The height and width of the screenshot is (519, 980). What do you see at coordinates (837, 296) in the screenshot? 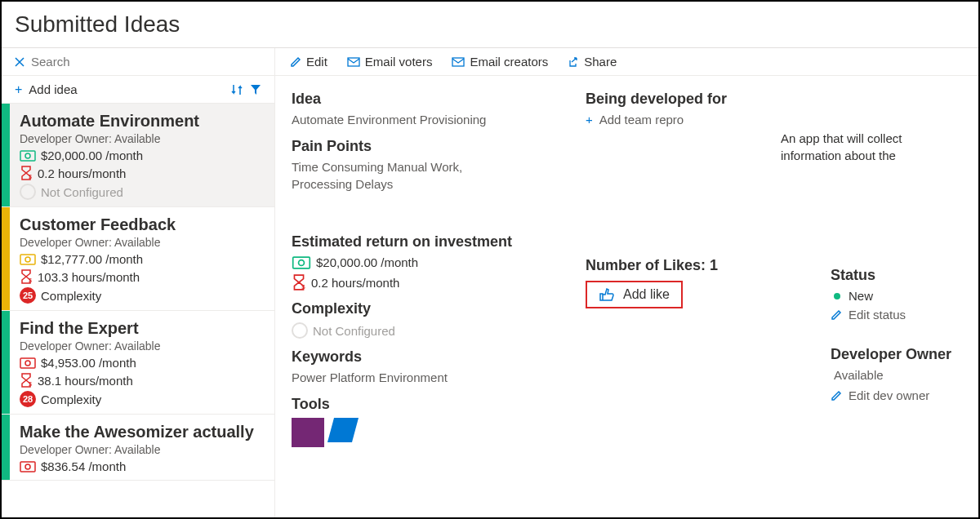
I see `status-dot-icon` at bounding box center [837, 296].